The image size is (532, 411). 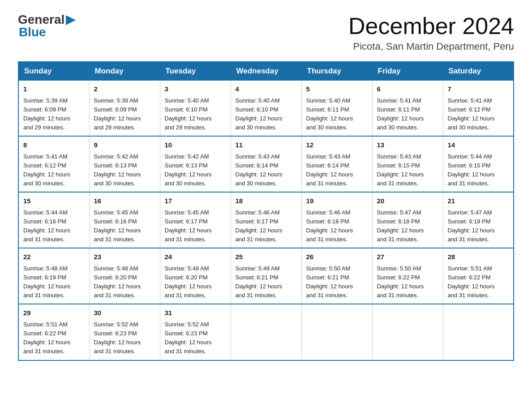 What do you see at coordinates (400, 226) in the screenshot?
I see `day-info: Sunrise: 5:47 AMSunset: 6:18 PMDaylight:…` at bounding box center [400, 226].